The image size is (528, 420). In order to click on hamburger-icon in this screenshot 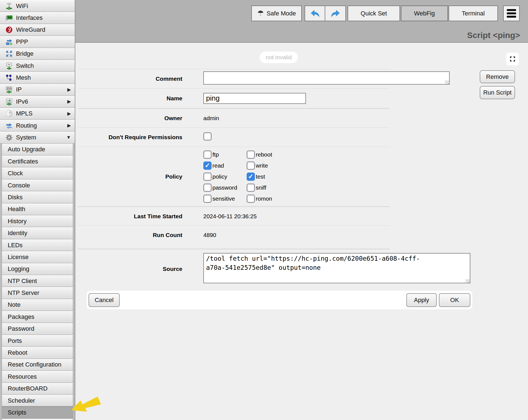, I will do `click(511, 10)`.